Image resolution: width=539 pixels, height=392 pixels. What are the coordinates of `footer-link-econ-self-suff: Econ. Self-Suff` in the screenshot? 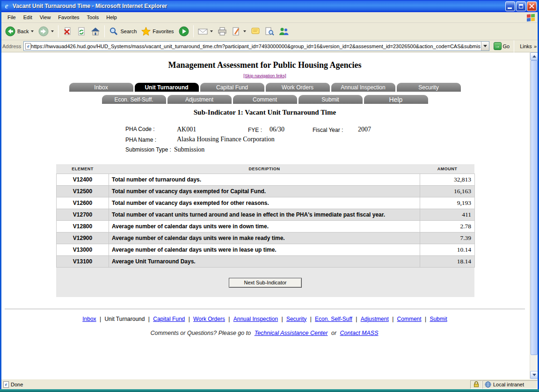 It's located at (334, 319).